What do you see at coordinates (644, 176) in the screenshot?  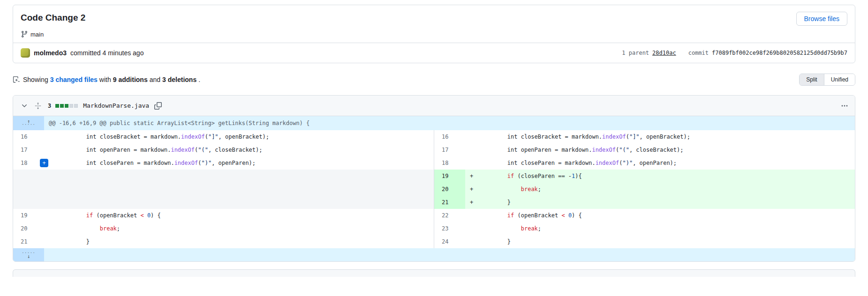 I see `diff-half-right: 19+ if (closeParen == -1){` at bounding box center [644, 176].